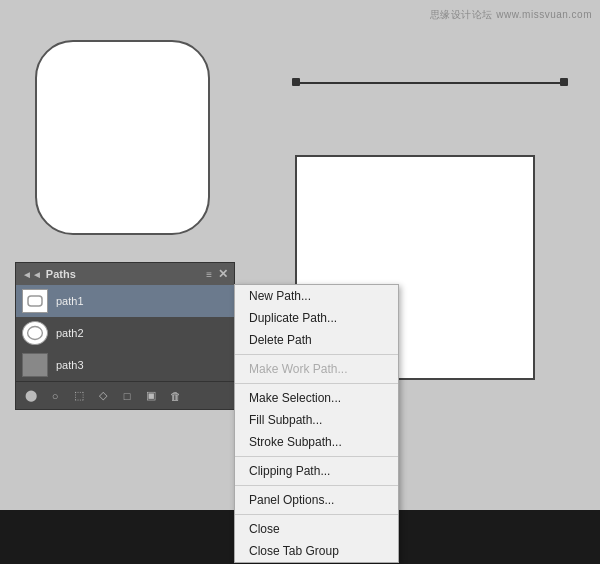  Describe the element at coordinates (316, 529) in the screenshot. I see `menu-item-close: Close` at that location.